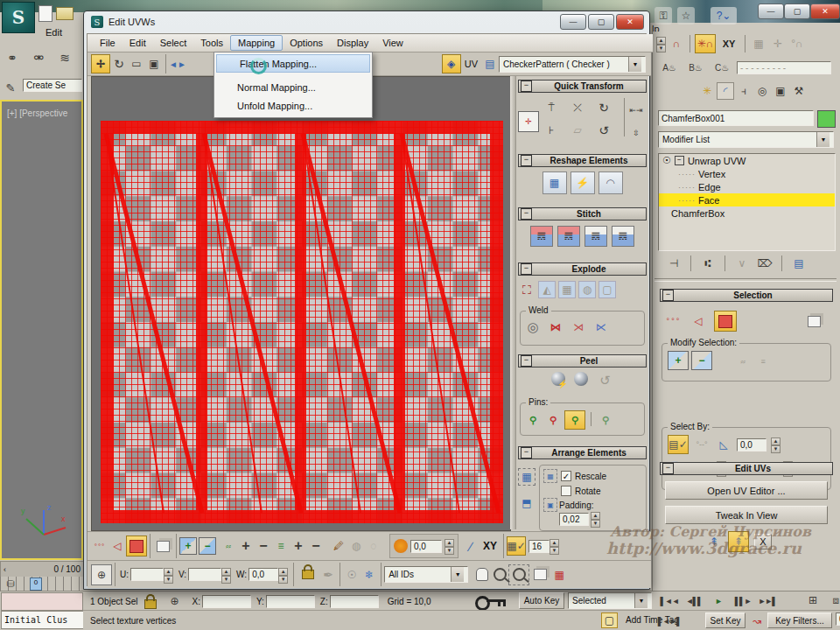 The height and width of the screenshot is (630, 840). I want to click on modifier-list-dropdown: Modifier List▼, so click(746, 140).